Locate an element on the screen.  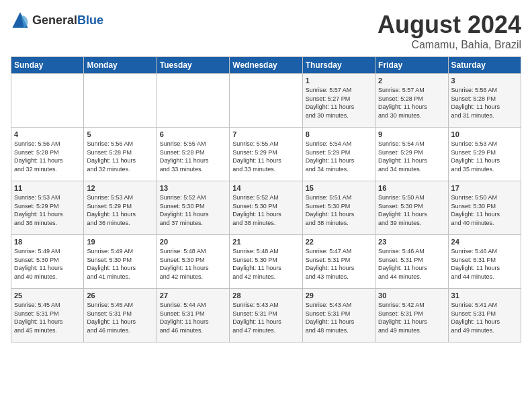
day-number: 21 is located at coordinates (266, 242).